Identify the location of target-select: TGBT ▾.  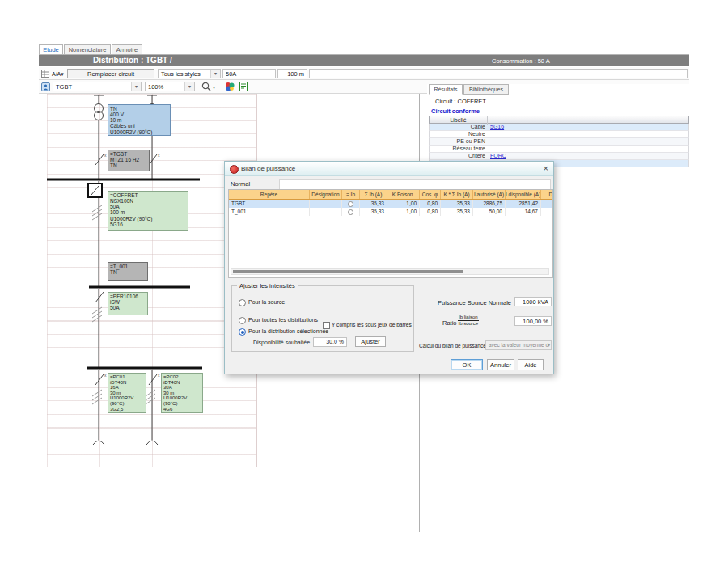
(97, 87).